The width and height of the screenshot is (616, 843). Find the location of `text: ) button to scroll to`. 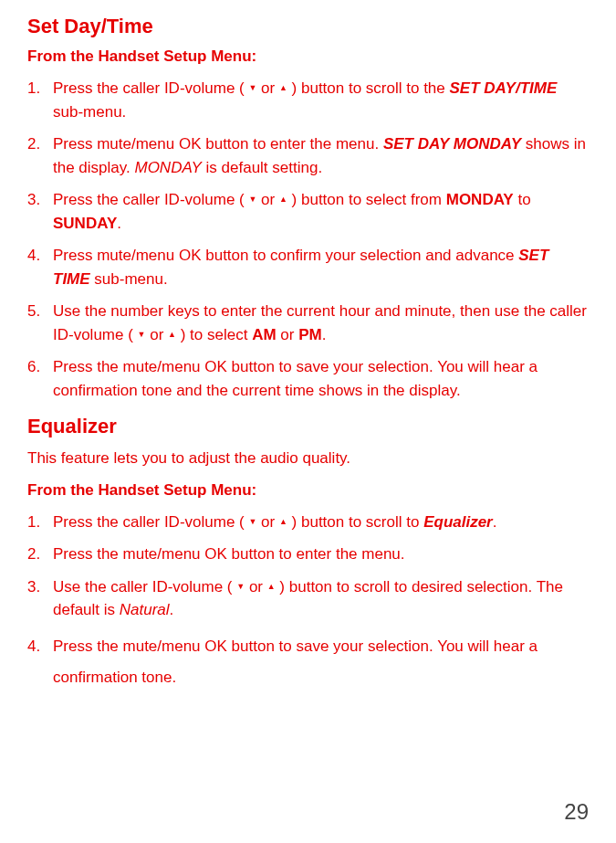

text: ) button to scroll to is located at coordinates (356, 522).